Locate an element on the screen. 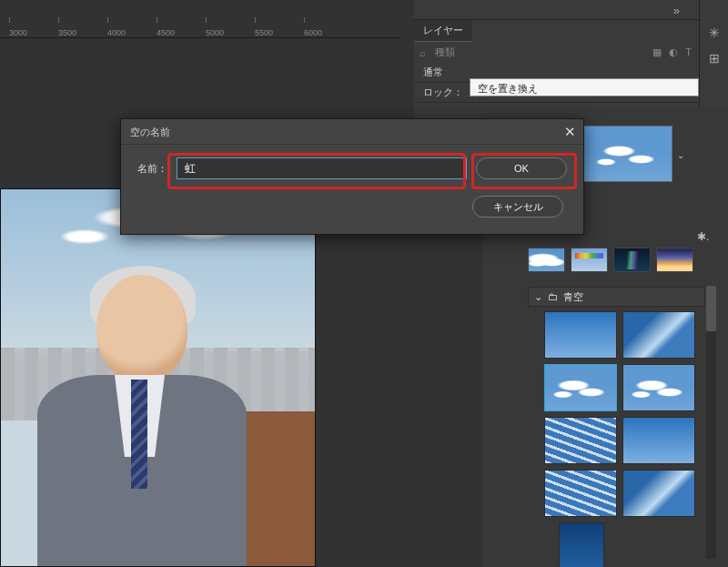 The image size is (728, 567). sky-name-dialog: 空の名前 ✕ 名前： OK キャンセル is located at coordinates (352, 177).